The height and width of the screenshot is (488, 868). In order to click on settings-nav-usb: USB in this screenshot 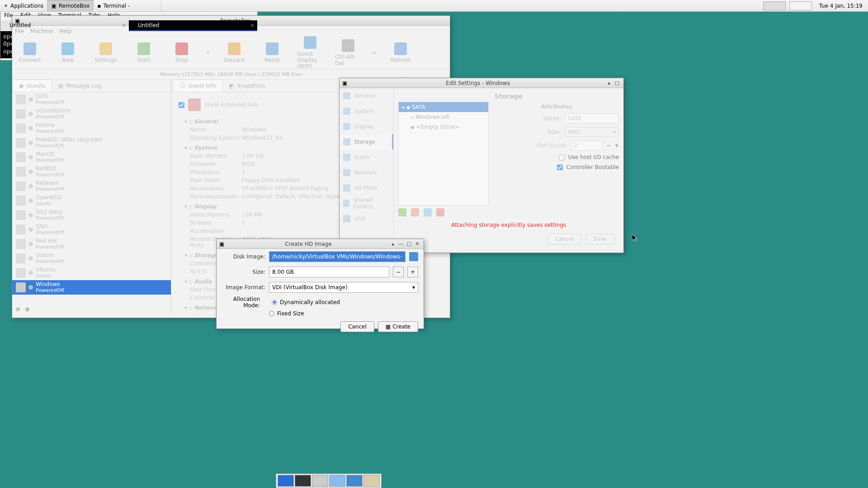, I will do `click(366, 219)`.